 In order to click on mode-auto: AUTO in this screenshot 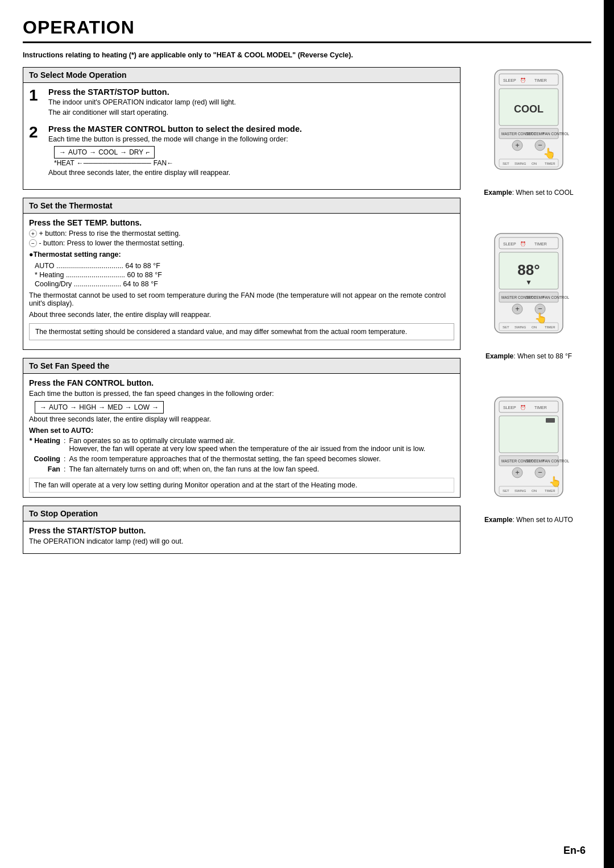, I will do `click(77, 152)`.